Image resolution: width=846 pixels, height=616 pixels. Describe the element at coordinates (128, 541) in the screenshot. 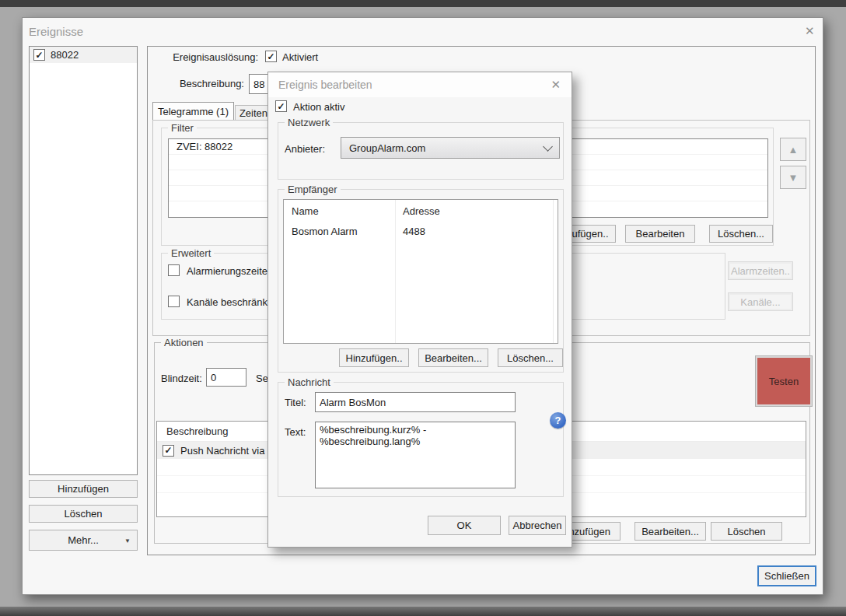

I see `caret-down-icon: ▼` at that location.